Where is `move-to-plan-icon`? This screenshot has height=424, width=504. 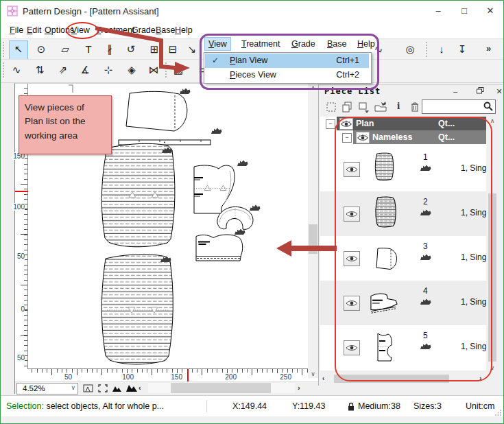 move-to-plan-icon is located at coordinates (381, 107).